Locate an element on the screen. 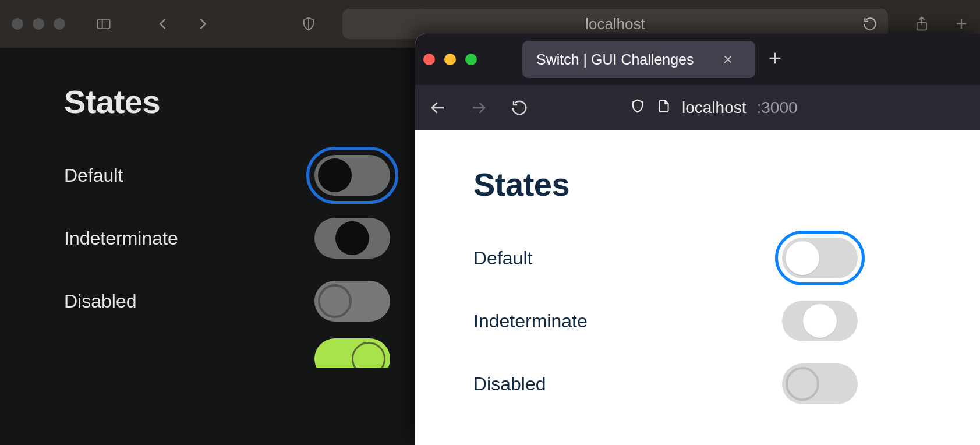  browser-tab: Switch | GUI Challenges is located at coordinates (639, 59).